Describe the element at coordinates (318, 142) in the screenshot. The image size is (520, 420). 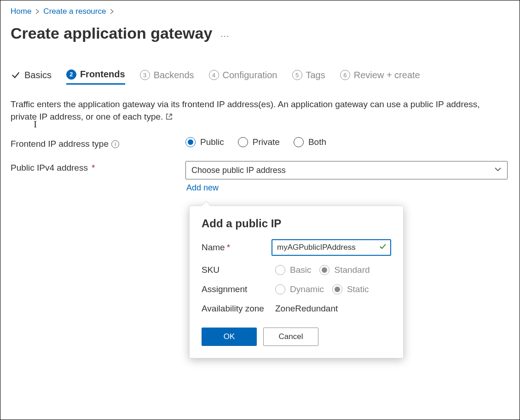
I see `radio-label: Both` at that location.